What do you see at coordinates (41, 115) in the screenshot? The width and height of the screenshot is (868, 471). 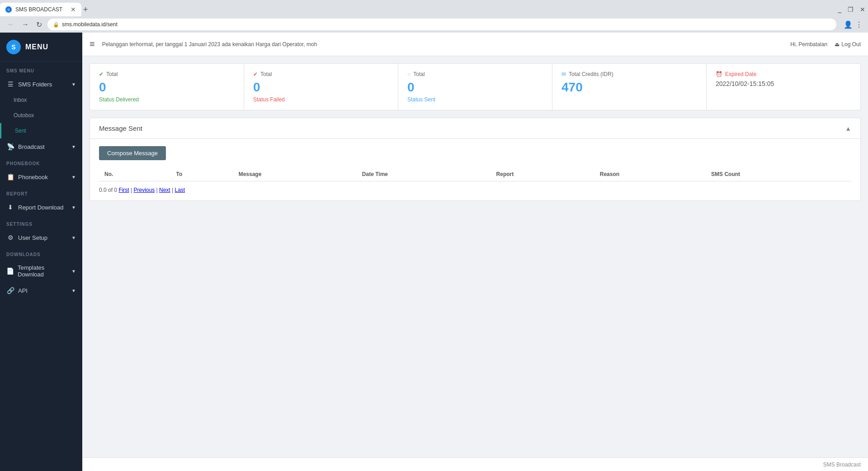 I see `sidebar-item-outbox: Outobox` at bounding box center [41, 115].